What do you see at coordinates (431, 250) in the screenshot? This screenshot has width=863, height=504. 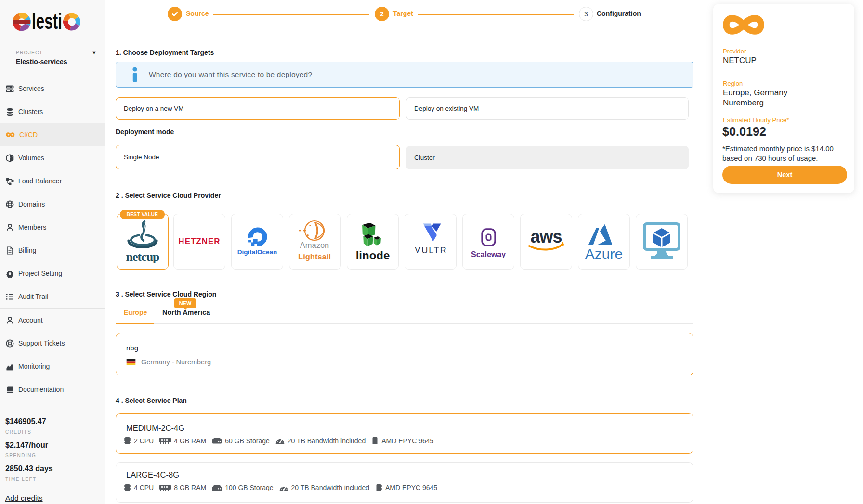 I see `svg-text: VULTR` at bounding box center [431, 250].